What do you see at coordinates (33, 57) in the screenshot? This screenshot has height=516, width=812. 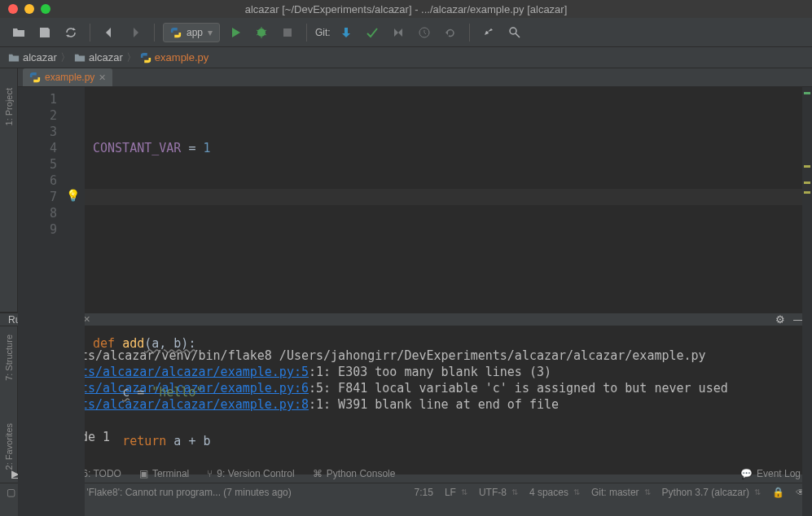 I see `breadcrumb-root: alcazar` at bounding box center [33, 57].